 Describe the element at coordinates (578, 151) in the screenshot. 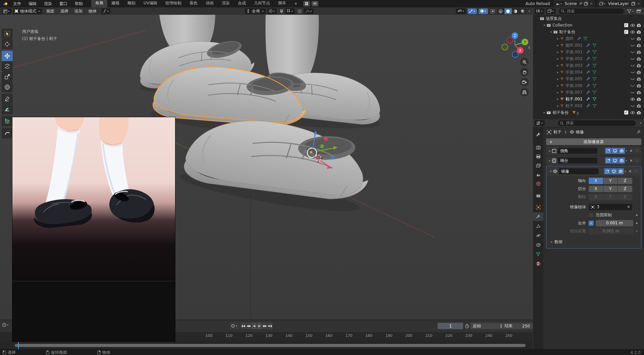

I see `modifier-name-field: 倒角` at that location.